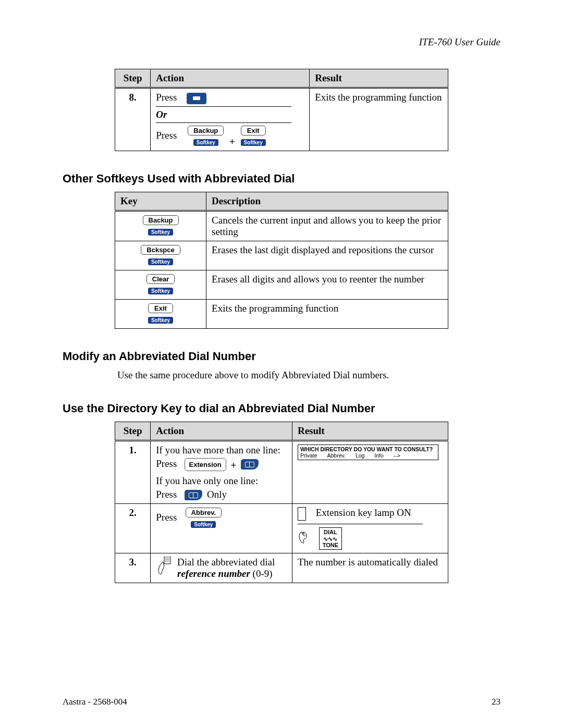 Image resolution: width=563 pixels, height=728 pixels. Describe the element at coordinates (327, 255) in the screenshot. I see `desc-cell: Erases the last digit displayed and repo…` at that location.